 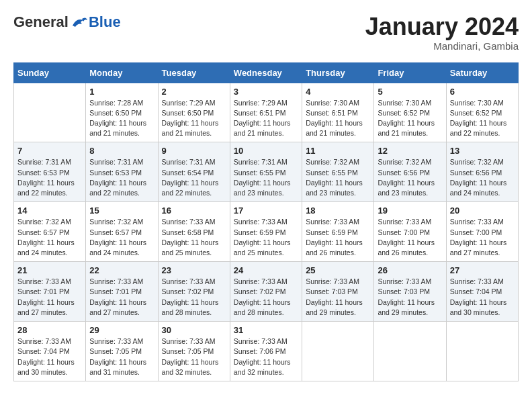 What do you see at coordinates (410, 211) in the screenshot?
I see `day-number: 19` at bounding box center [410, 211].